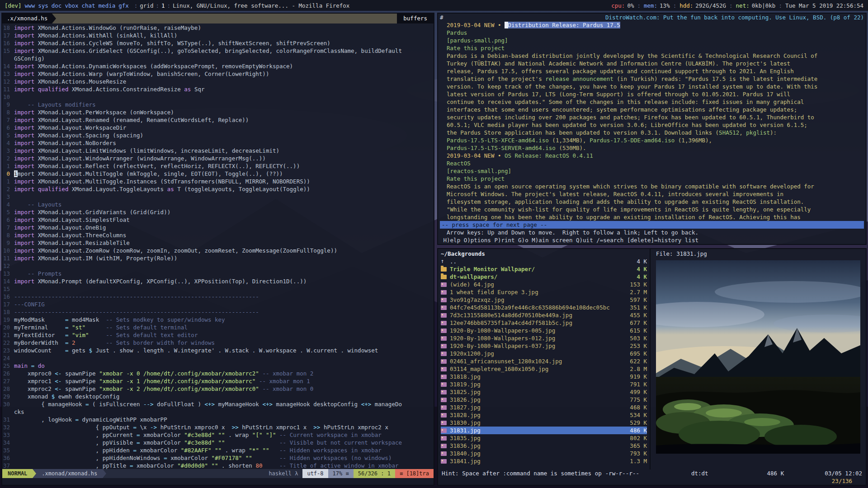  What do you see at coordinates (498, 140) in the screenshot?
I see `link: Pardus-17.5-LTS-XFCE-amd64.iso` at bounding box center [498, 140].